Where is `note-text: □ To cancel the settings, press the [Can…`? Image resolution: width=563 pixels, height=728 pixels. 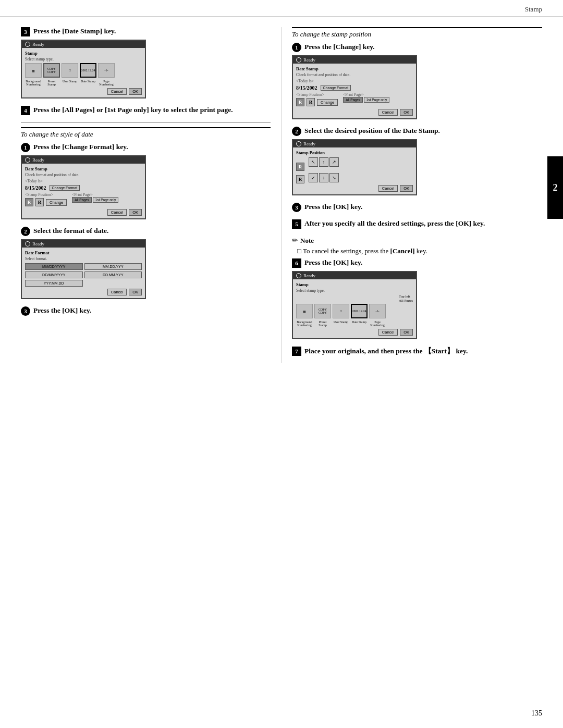
note-text: □ To cancel the settings, press the [Can… is located at coordinates (420, 251).